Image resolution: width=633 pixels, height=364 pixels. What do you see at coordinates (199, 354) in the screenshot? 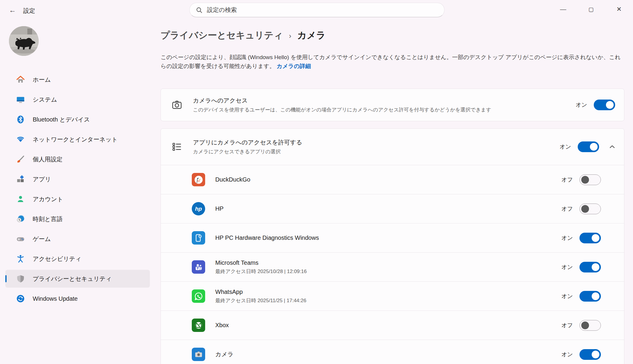
I see `windows-camera-icon` at bounding box center [199, 354].